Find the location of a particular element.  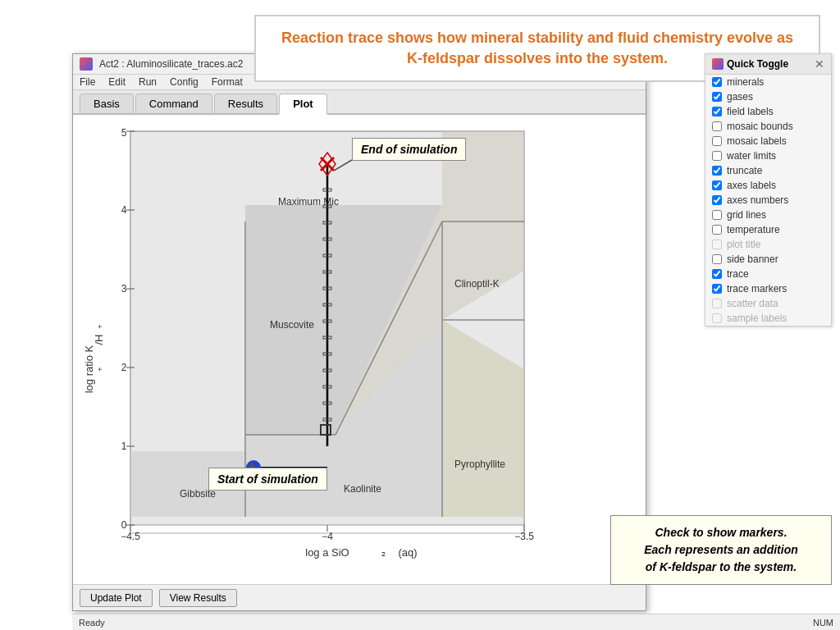

qt-checkbox-mosaic-bounds is located at coordinates (717, 126).